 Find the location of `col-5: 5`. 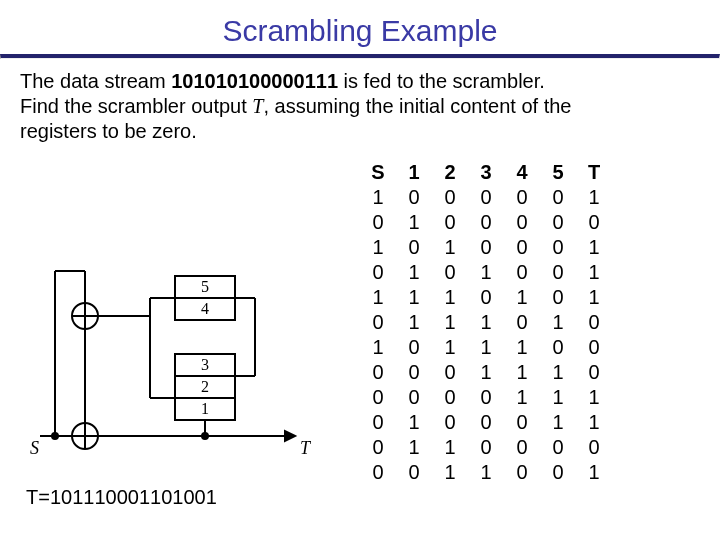

col-5: 5 is located at coordinates (558, 172).